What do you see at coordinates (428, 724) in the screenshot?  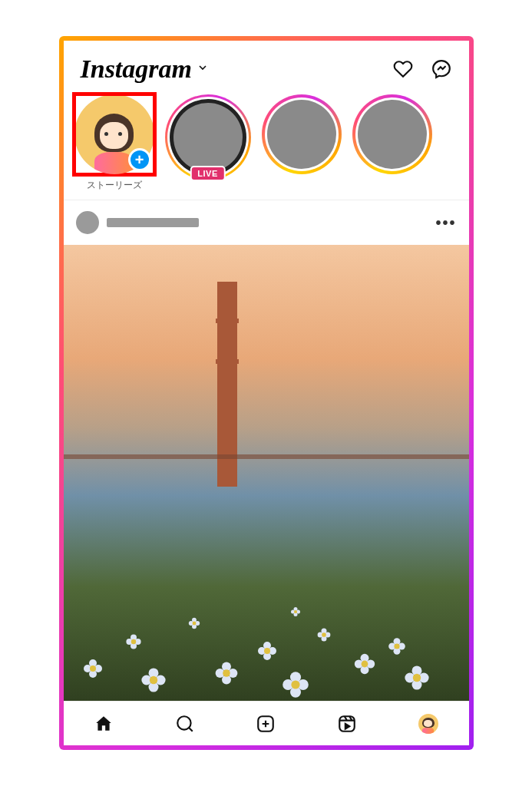 I see `nav-profile-icon` at bounding box center [428, 724].